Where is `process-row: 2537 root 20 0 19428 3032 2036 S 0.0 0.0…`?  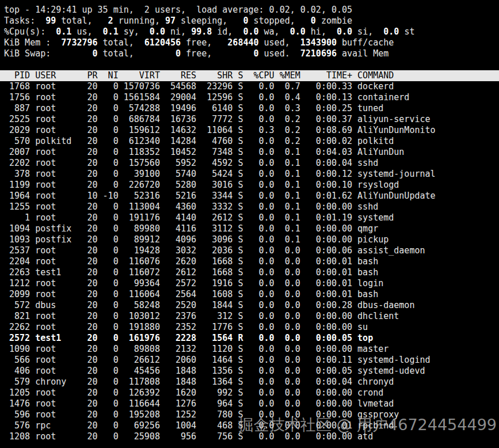 process-row: 2537 root 20 0 19428 3032 2036 S 0.0 0.0… is located at coordinates (250, 251).